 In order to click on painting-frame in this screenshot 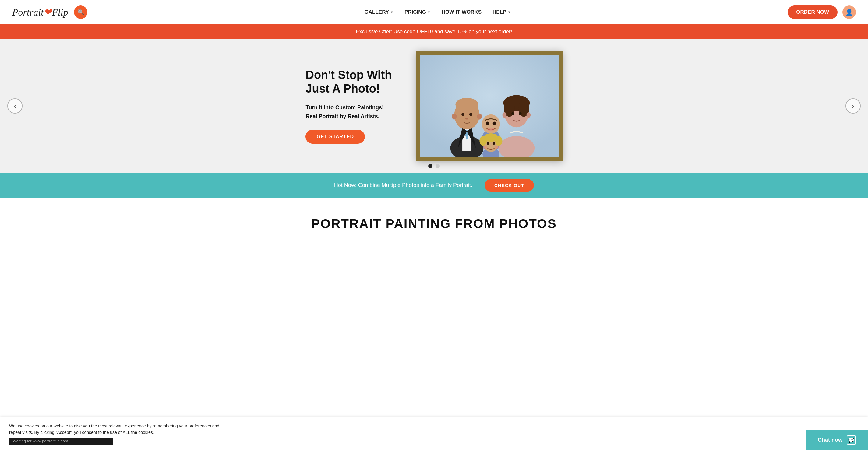, I will do `click(489, 106)`.